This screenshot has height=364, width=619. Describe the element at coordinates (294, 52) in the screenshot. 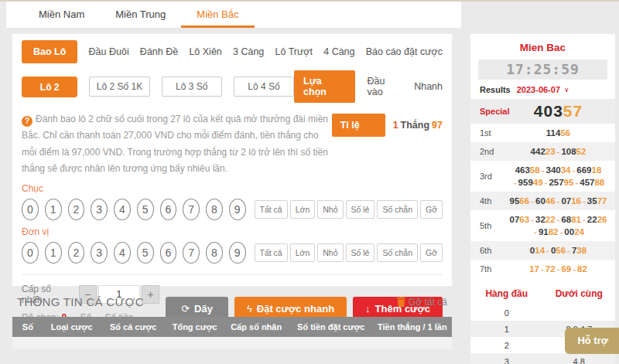

I see `tab-lo-truot: Lô Trượt` at that location.